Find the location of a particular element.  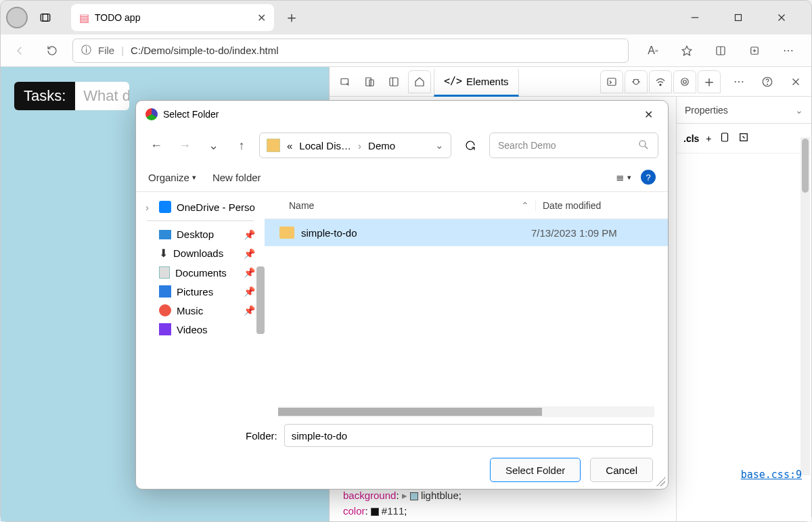

url-field: ⓘ File | C:/Demo/simple-to-do/index.html is located at coordinates (351, 51).